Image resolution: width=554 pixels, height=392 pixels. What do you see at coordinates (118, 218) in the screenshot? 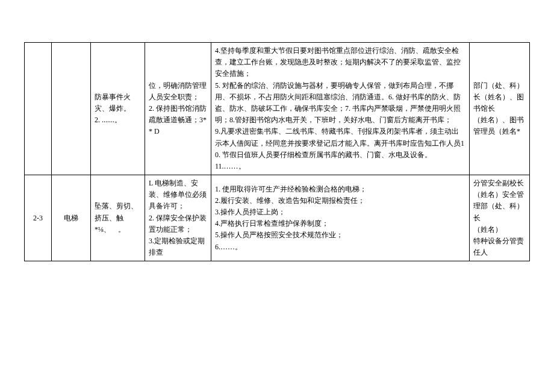
I see `cell-risk: 坠落、剪切、挤压、触*⅛、 。` at bounding box center [118, 218].